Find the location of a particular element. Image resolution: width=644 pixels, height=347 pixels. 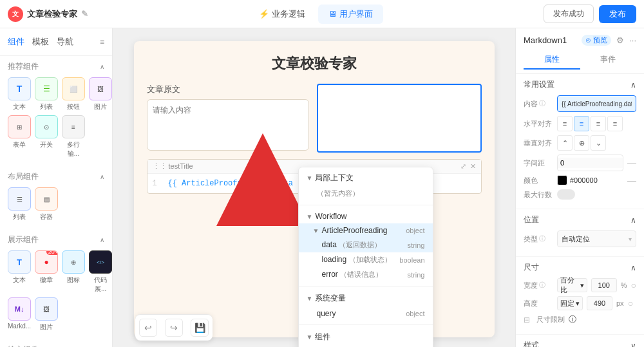

color-swatch is located at coordinates (562, 180).